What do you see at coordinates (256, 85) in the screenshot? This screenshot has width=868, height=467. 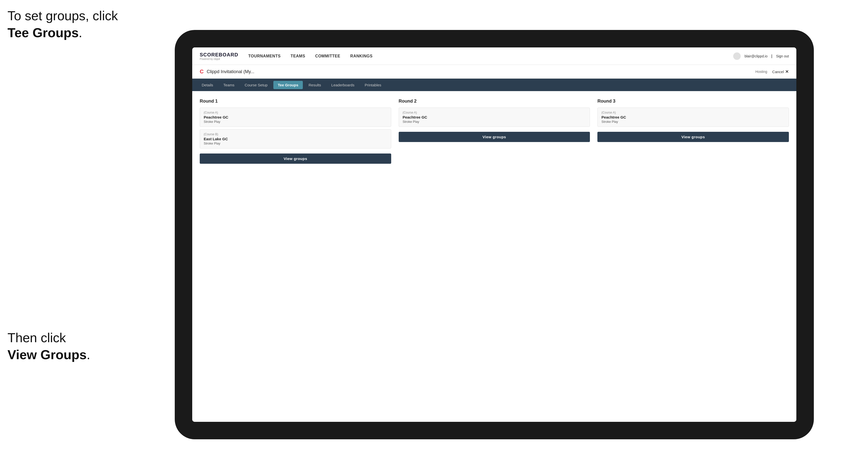 I see `tab-course-setup: Course Setup` at bounding box center [256, 85].